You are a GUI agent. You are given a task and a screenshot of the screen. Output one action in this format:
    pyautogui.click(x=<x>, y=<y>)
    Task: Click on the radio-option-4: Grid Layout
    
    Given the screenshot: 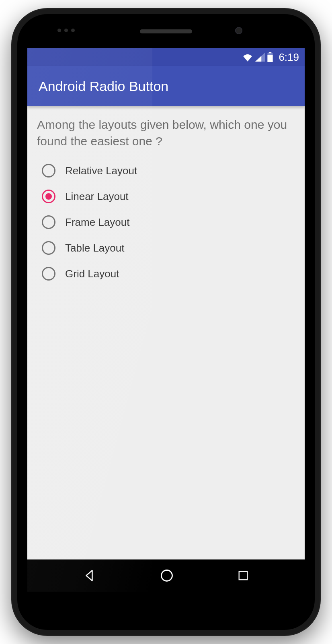 What is the action you would take?
    pyautogui.click(x=168, y=274)
    